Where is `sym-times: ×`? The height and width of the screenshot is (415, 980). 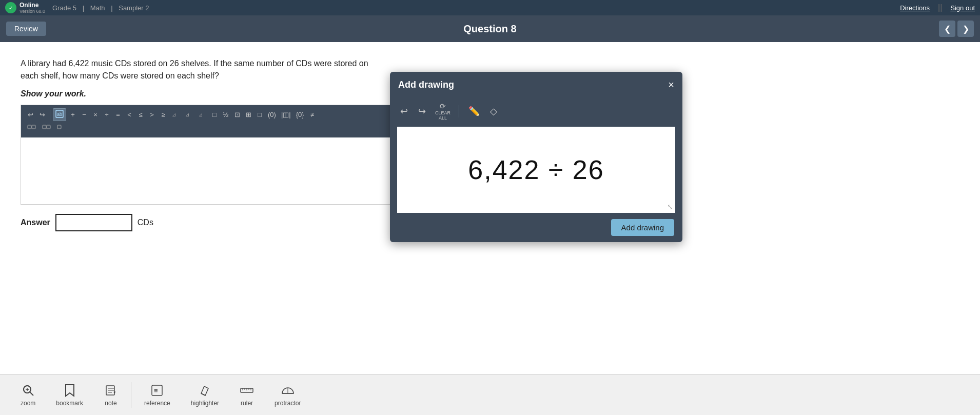 sym-times: × is located at coordinates (95, 115).